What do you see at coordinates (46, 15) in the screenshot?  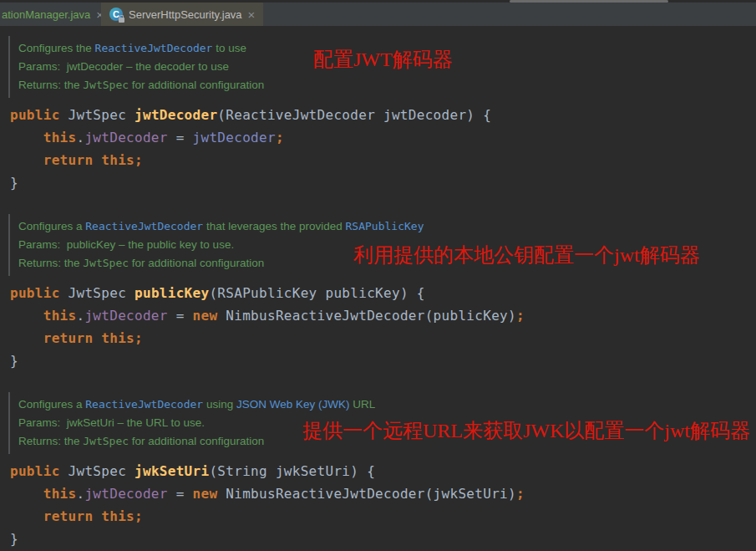 I see `tab-label: ationManager.java` at bounding box center [46, 15].